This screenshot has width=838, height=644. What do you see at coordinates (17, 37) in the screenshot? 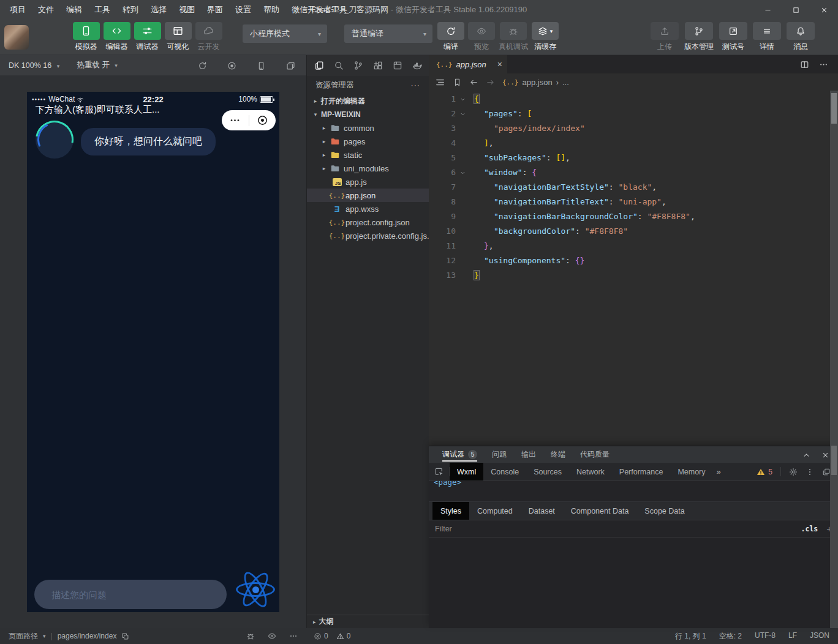
I see `user-avatar` at bounding box center [17, 37].